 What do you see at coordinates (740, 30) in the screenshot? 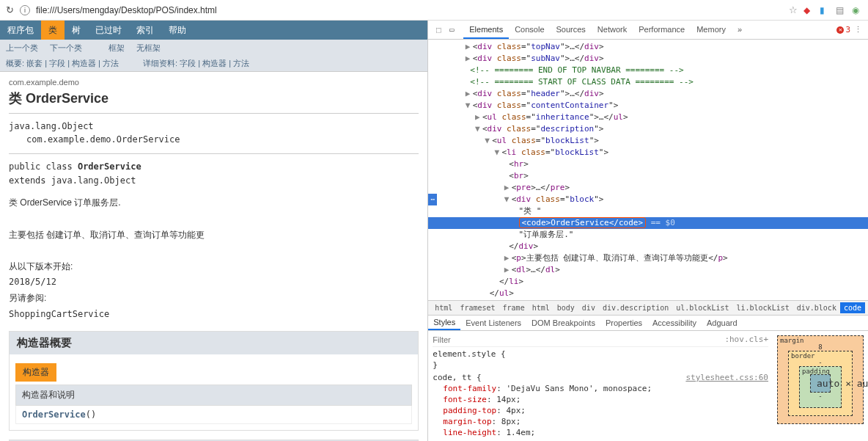
I see `tab-more: »` at bounding box center [740, 30].